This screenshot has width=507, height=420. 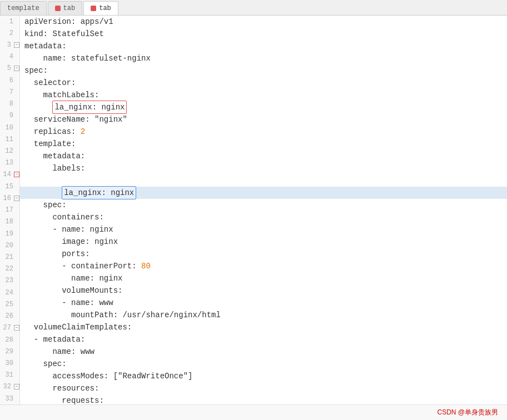 What do you see at coordinates (10, 116) in the screenshot?
I see `line-num-row-9: 9` at bounding box center [10, 116].